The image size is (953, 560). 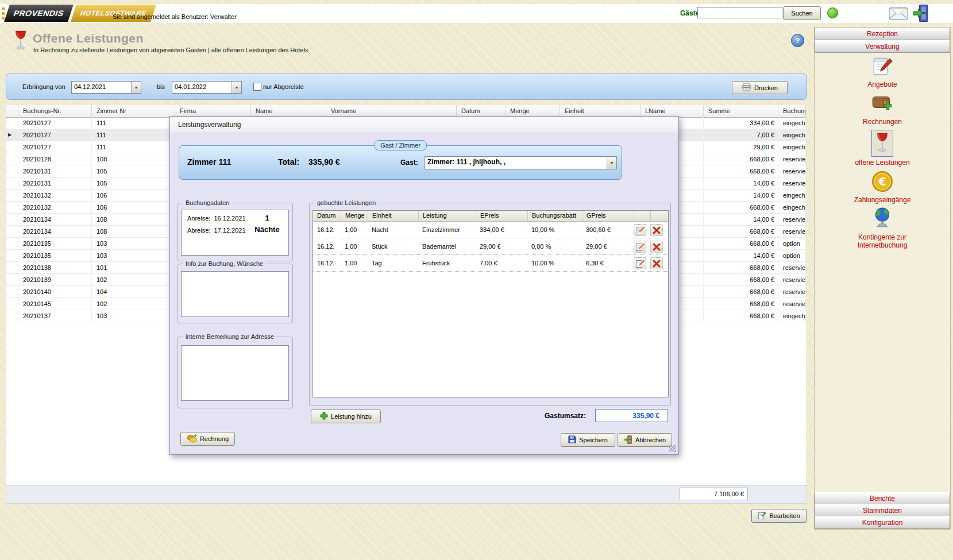 I want to click on sidebar-section-konfiguration: Konfiguration, so click(x=882, y=523).